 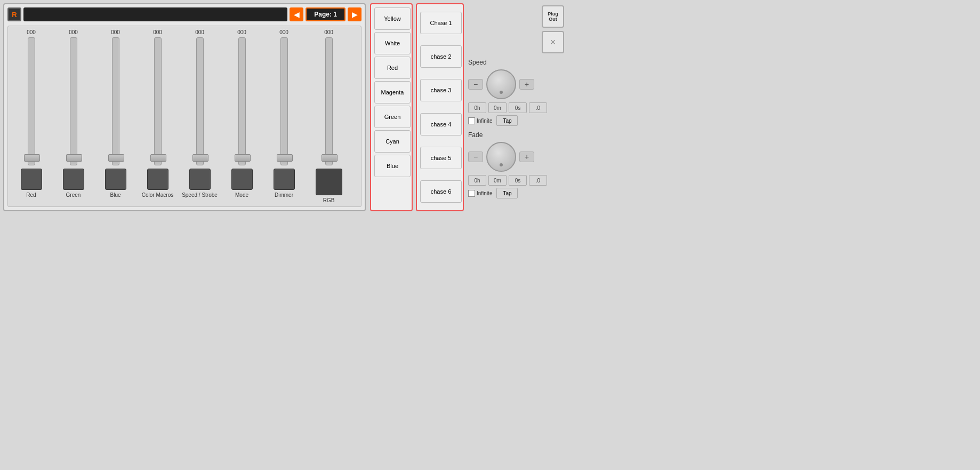 What do you see at coordinates (477, 108) in the screenshot?
I see `speed-time-field-0: 0h` at bounding box center [477, 108].